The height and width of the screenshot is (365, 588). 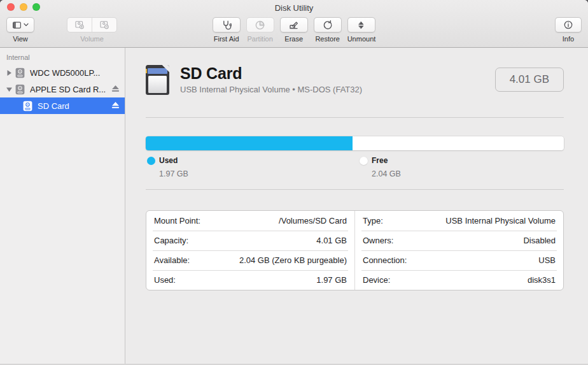 I want to click on erase-button, so click(x=294, y=25).